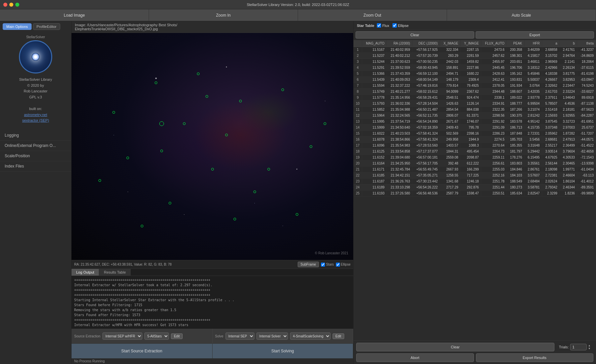 This screenshot has height=364, width=596. Describe the element at coordinates (587, 176) in the screenshot. I see `table-cell: -63.113` at that location.